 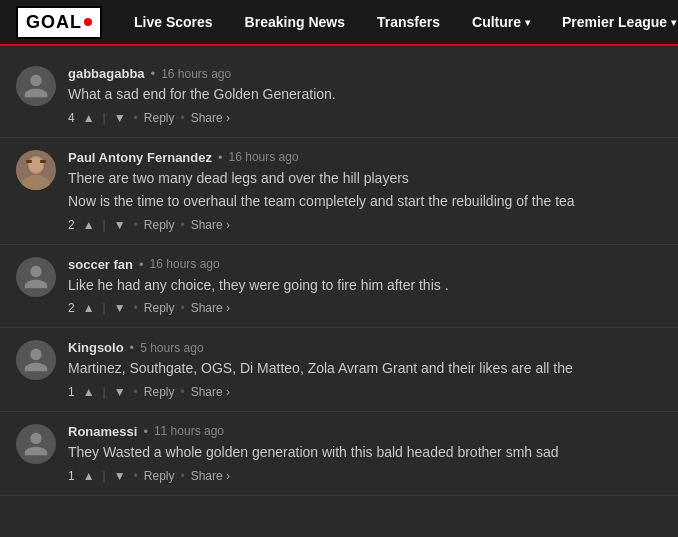 What do you see at coordinates (210, 225) in the screenshot?
I see `comment-2-share: Share ›` at bounding box center [210, 225].